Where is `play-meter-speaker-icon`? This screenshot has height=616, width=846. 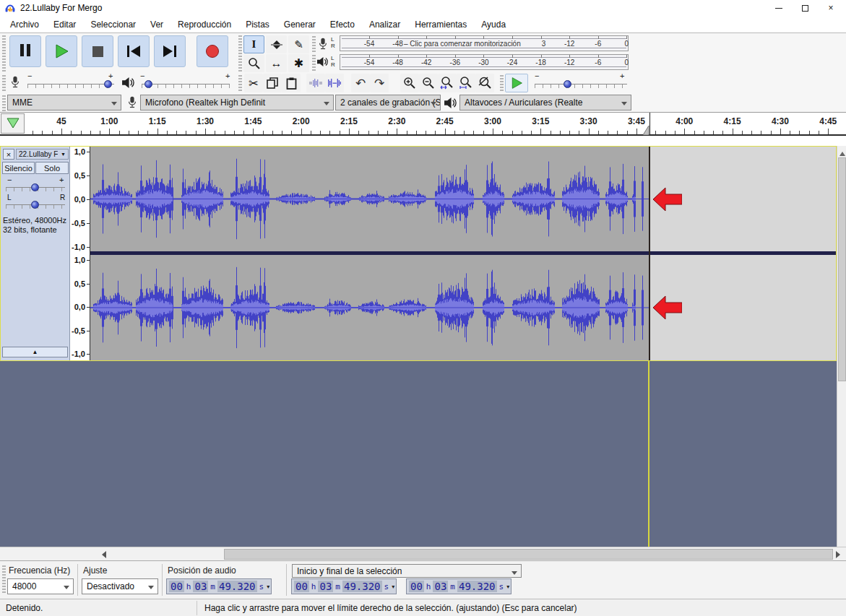
play-meter-speaker-icon is located at coordinates (322, 62).